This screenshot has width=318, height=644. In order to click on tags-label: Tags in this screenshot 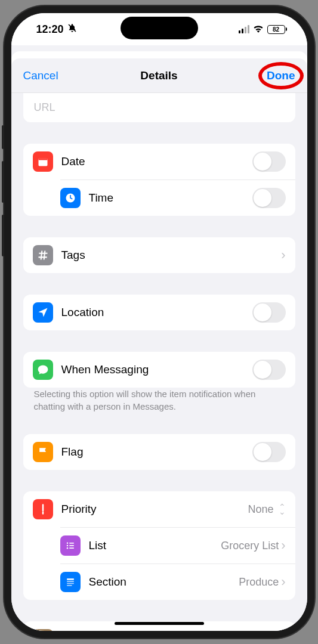, I will do `click(172, 255)`.